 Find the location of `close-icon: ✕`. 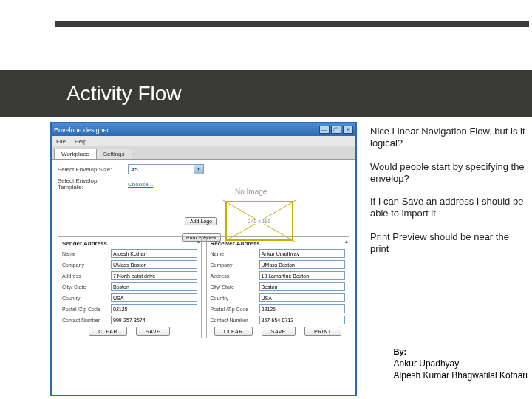

close-icon: ✕ is located at coordinates (348, 130).